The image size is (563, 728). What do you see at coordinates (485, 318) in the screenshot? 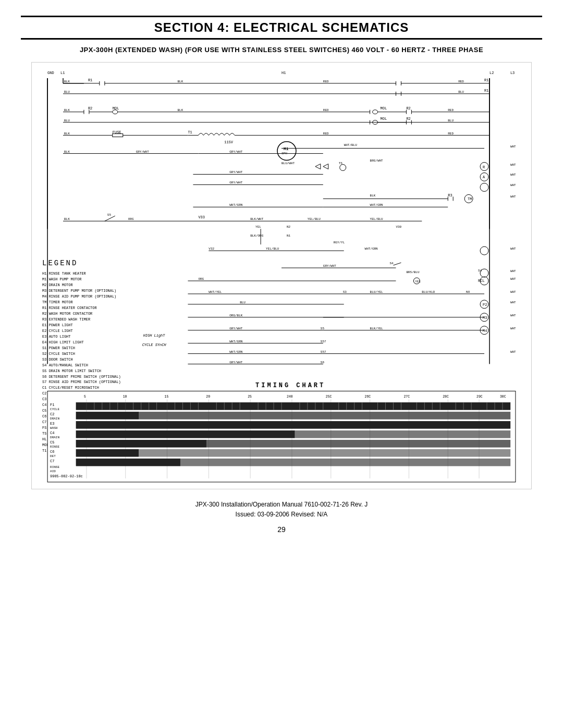
I see `svg-text: M3` at bounding box center [485, 318].